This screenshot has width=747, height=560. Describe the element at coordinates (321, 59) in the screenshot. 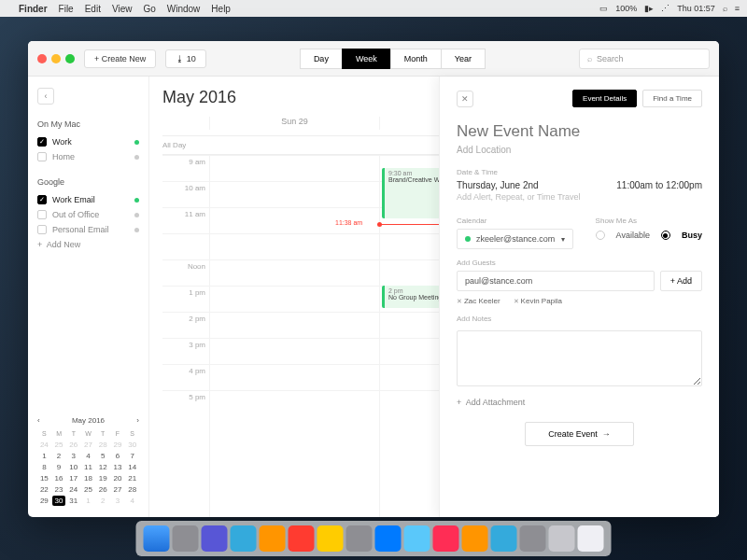

I see `view-day: Day` at that location.